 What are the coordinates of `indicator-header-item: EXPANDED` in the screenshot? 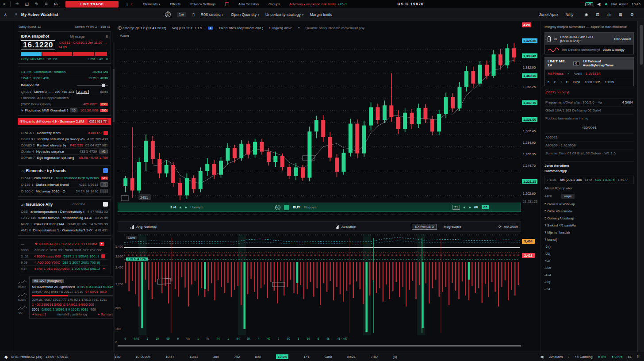 It's located at (425, 227).